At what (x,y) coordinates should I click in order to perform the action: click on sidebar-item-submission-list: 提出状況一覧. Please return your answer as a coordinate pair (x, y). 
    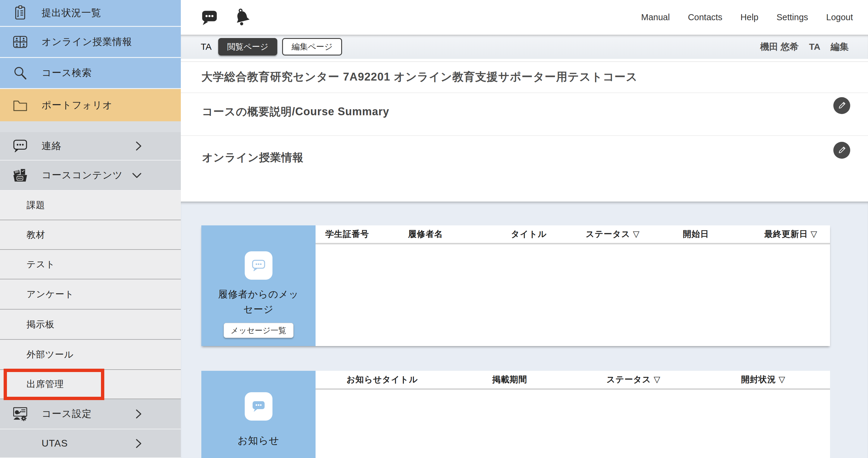
    Looking at the image, I should click on (90, 13).